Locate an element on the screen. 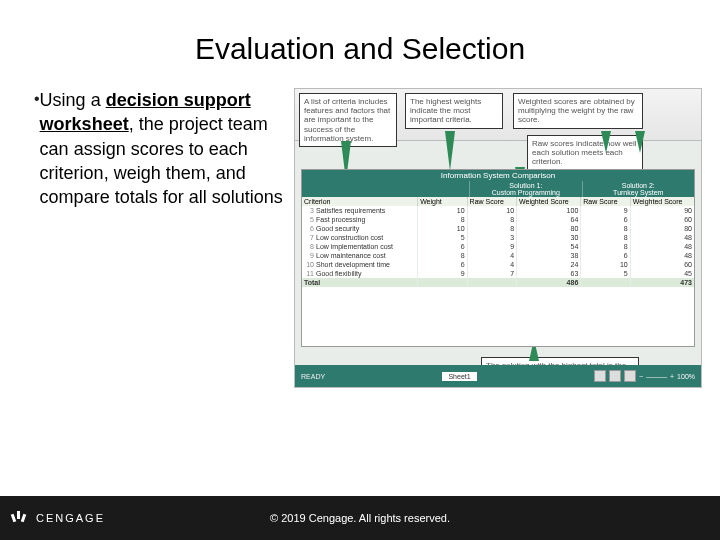 The height and width of the screenshot is (540, 720). bullet-item: • Using a decision support worksheet, th… is located at coordinates (159, 148).